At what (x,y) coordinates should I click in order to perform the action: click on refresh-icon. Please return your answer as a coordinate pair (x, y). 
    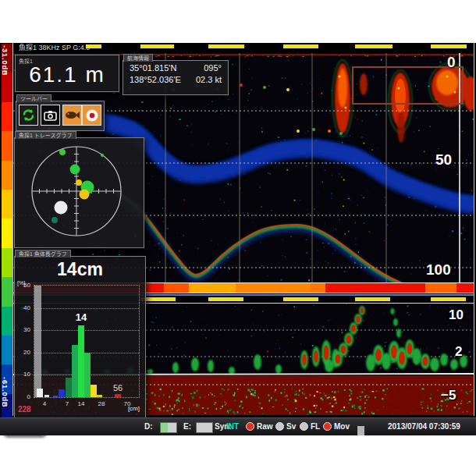
    Looking at the image, I should click on (28, 115).